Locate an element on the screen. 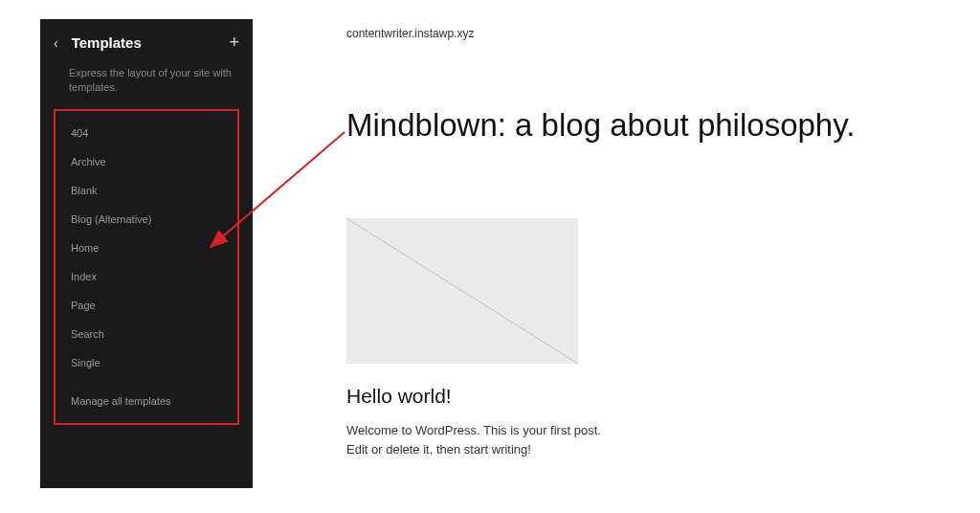 This screenshot has height=513, width=980. back-icon: ‹ is located at coordinates (56, 43).